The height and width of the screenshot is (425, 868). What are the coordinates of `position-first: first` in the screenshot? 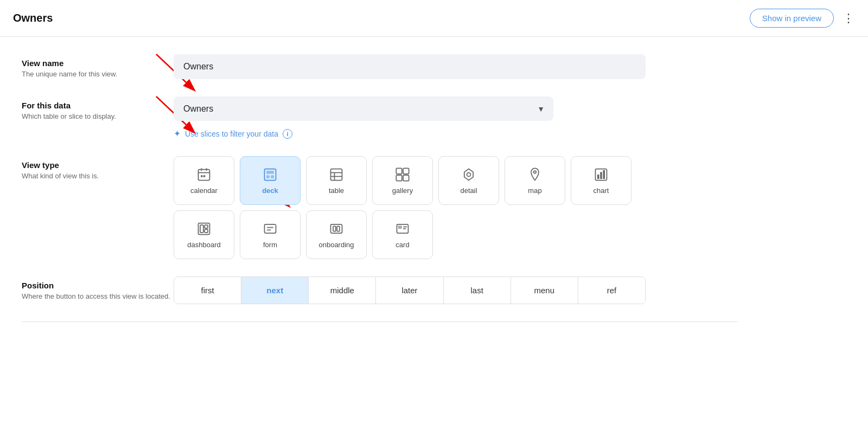 It's located at (208, 291).